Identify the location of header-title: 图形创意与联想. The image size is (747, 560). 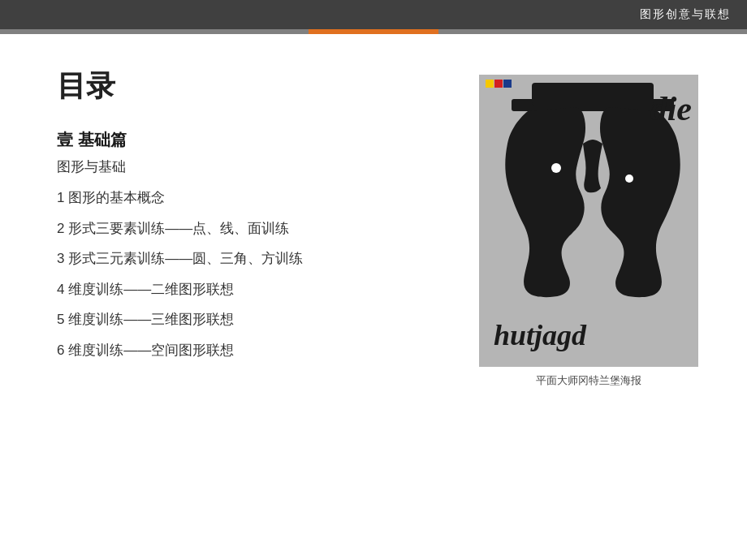
(685, 15).